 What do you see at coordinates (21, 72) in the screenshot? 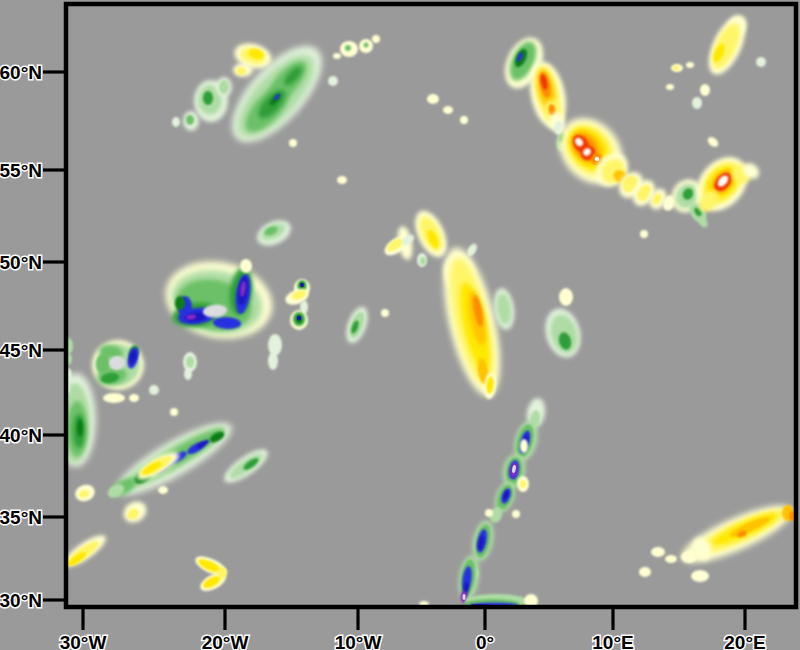
I see `y-axis-tick-label: 60°N` at bounding box center [21, 72].